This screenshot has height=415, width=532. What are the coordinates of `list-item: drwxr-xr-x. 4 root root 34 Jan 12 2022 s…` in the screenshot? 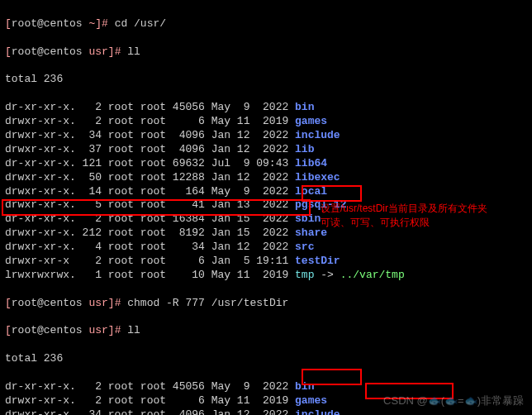 It's located at (266, 248).